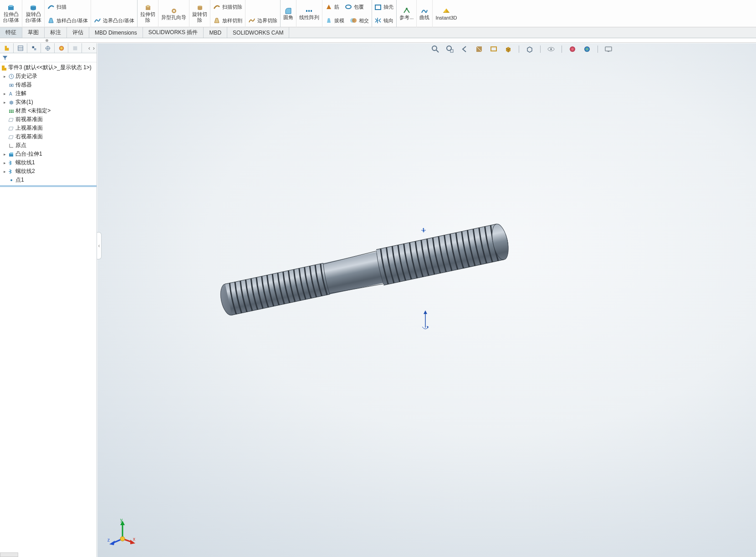 Image resolution: width=756 pixels, height=557 pixels. I want to click on tabstrip-dropdown-icon, so click(47, 41).